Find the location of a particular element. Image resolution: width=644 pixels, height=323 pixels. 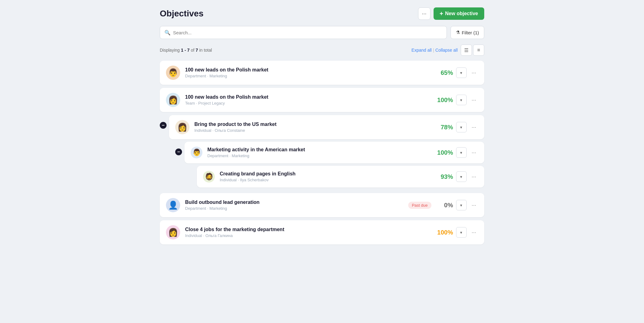

collapse-all-link: Collapse all is located at coordinates (447, 50).